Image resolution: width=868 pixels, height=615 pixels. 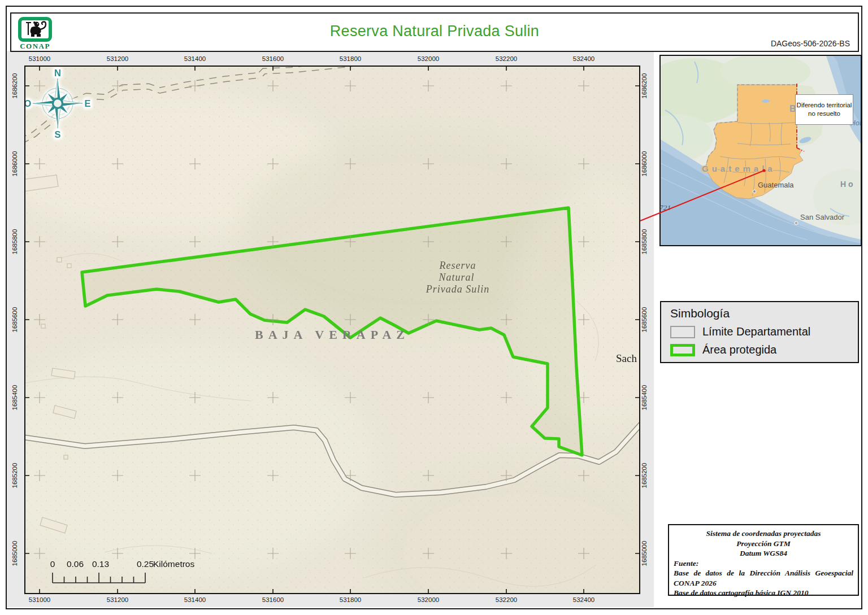 I want to click on x-axis-label-bottom: 532000, so click(x=428, y=600).